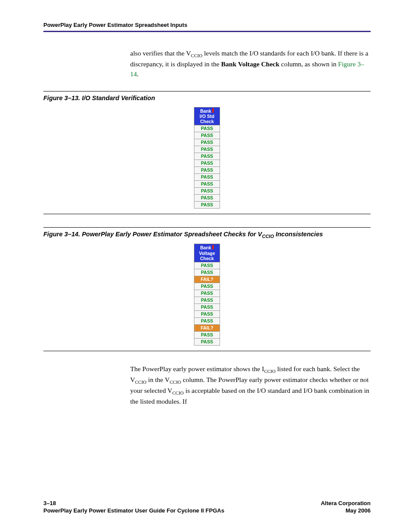 The image size is (414, 532). Describe the element at coordinates (207, 304) in the screenshot. I see `figure-14-body: PASS PASS FAIL? PASS PASS PASS PASS PASS…` at that location.